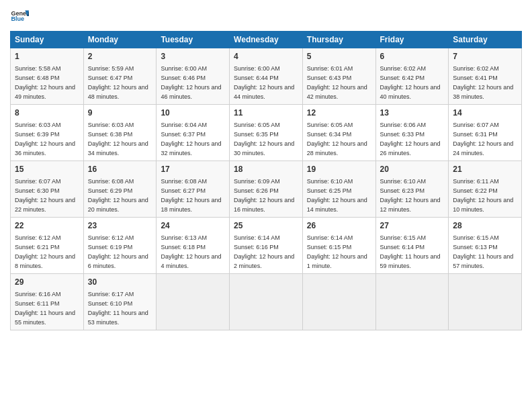 The image size is (532, 411). Describe the element at coordinates (120, 169) in the screenshot. I see `day-number: 16` at that location.